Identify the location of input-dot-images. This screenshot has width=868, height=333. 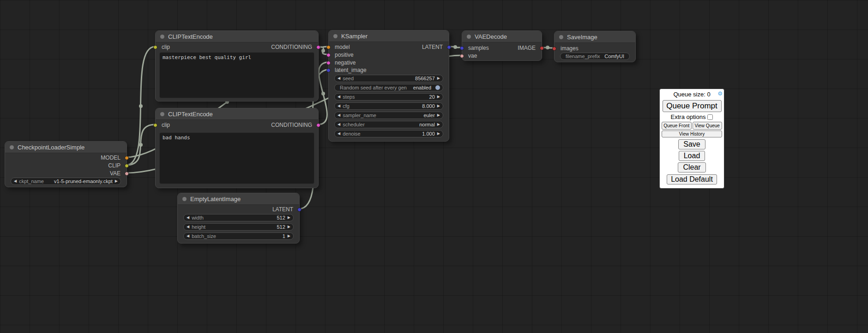
(554, 49).